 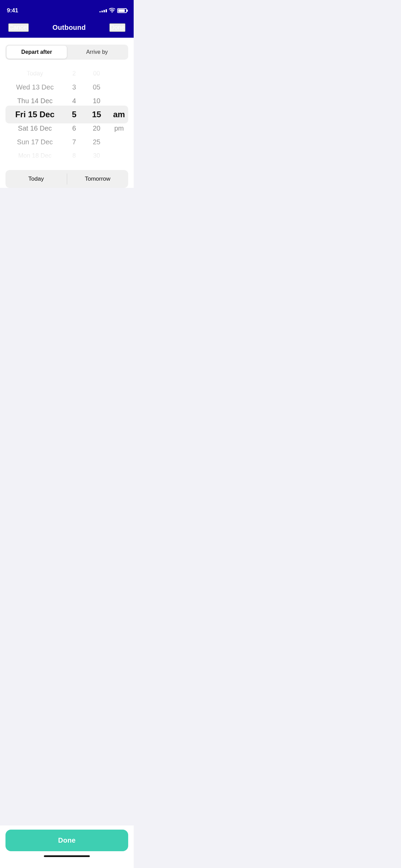 What do you see at coordinates (112, 11) in the screenshot?
I see `wifi-icon` at bounding box center [112, 11].